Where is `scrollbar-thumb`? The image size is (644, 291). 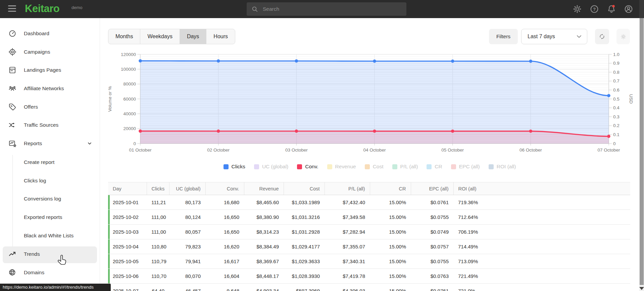
scrollbar-thumb is located at coordinates (642, 152).